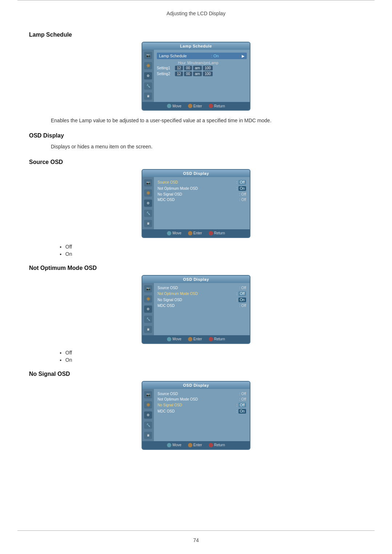 The image size is (392, 554). I want to click on icon-display-2: 🖥, so click(148, 223).